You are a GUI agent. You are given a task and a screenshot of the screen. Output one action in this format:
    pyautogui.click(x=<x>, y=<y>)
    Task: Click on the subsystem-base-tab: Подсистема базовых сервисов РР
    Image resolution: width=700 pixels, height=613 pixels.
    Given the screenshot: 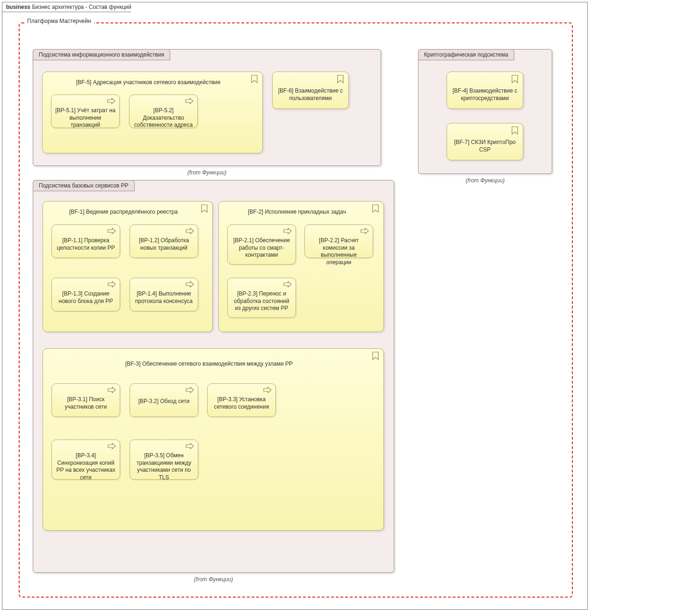 What is the action you would take?
    pyautogui.click(x=84, y=186)
    